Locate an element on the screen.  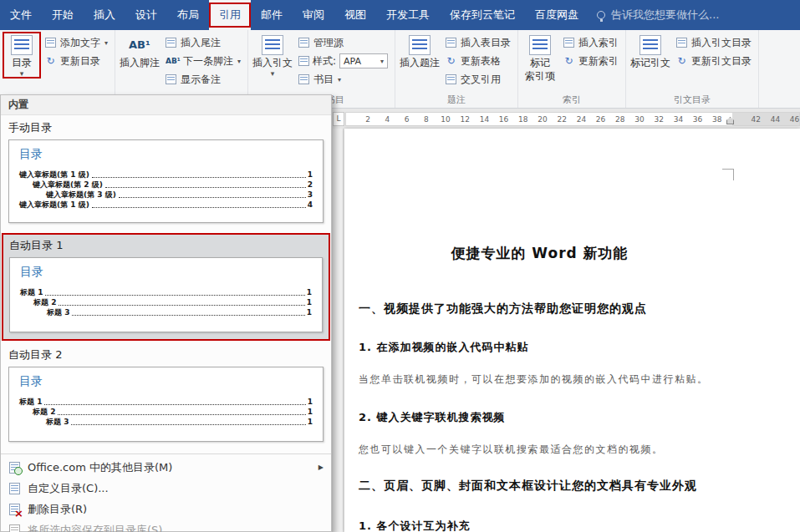
ribbon-tab-label: 百度网盘 is located at coordinates (557, 15).